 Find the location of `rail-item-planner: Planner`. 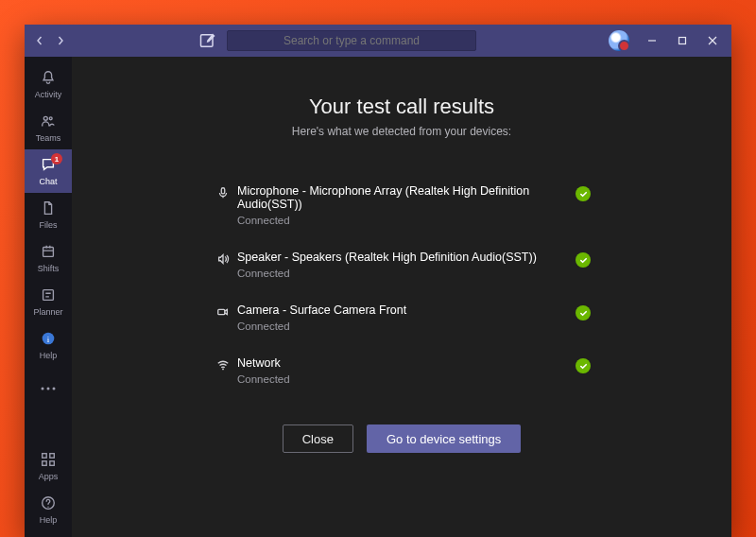

rail-item-planner: Planner is located at coordinates (48, 302).